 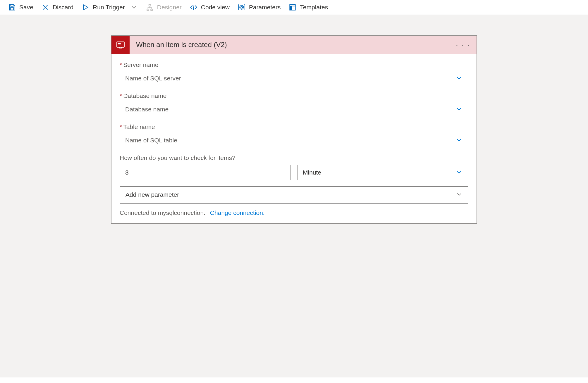 What do you see at coordinates (26, 7) in the screenshot?
I see `save-label: Save` at bounding box center [26, 7].